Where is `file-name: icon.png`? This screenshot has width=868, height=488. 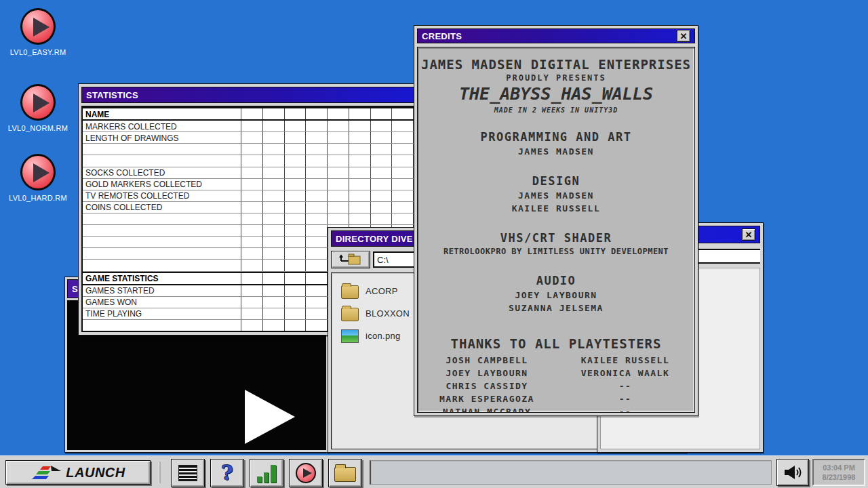
file-name: icon.png is located at coordinates (383, 336).